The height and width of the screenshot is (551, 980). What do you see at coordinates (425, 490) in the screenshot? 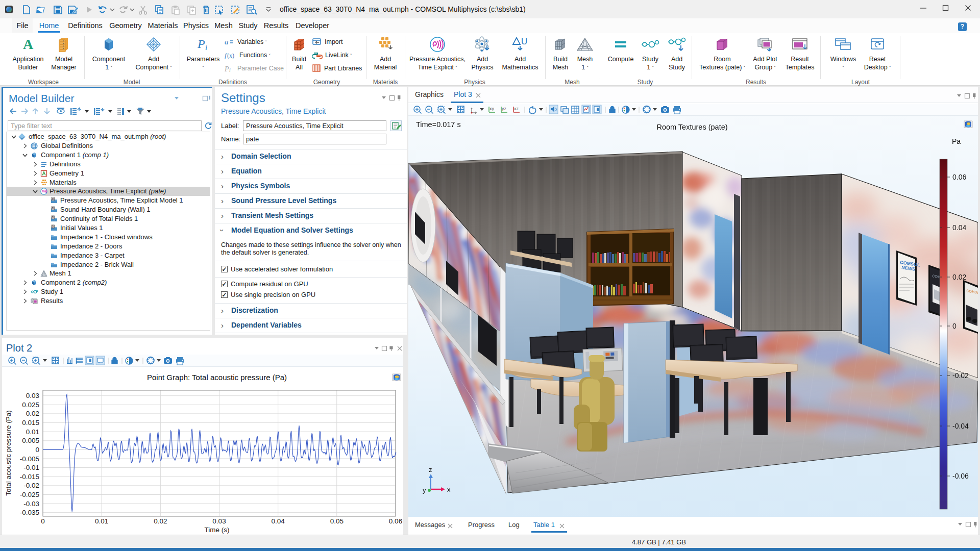
I see `svg-text: y` at bounding box center [425, 490].